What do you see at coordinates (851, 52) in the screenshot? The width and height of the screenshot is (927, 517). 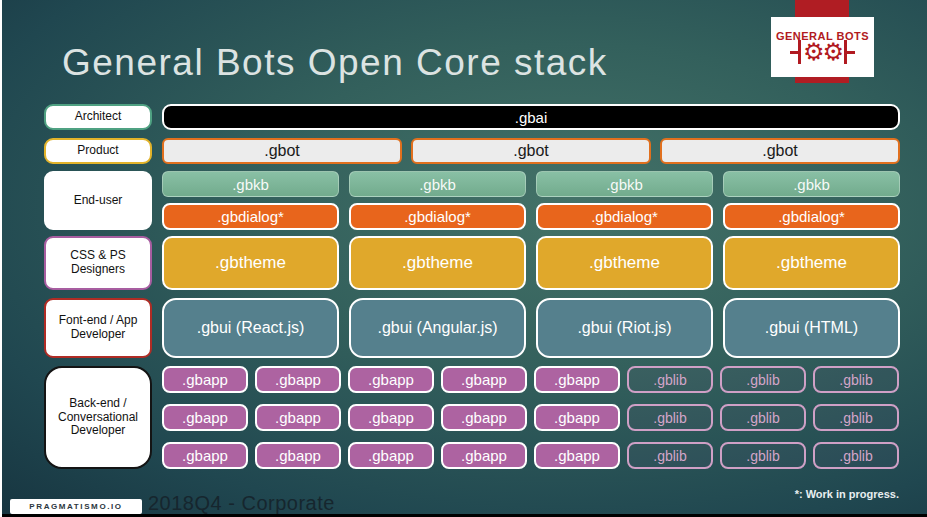 I see `gear-line-right` at bounding box center [851, 52].